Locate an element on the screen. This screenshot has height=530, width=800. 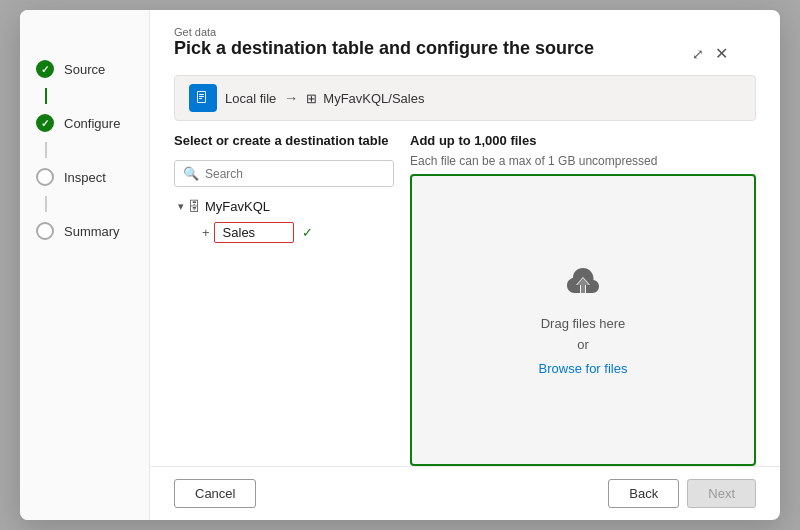
local-file-icon is located at coordinates (203, 98).